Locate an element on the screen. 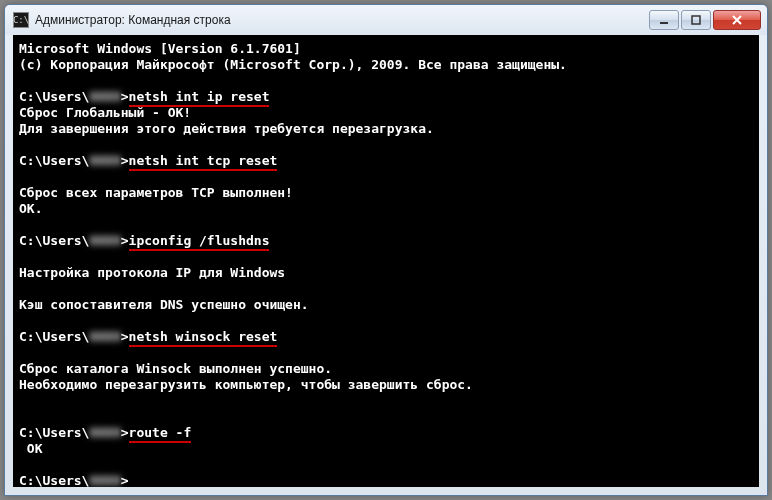 The height and width of the screenshot is (500, 772). output-line: Для завершения этого действия требуется … is located at coordinates (386, 129).